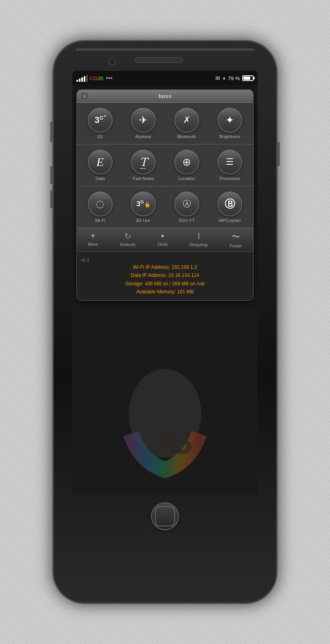 This screenshot has width=330, height=644. Describe the element at coordinates (165, 284) in the screenshot. I see `storage-line: Storage: 436 MB on / 268 MB on /var` at that location.